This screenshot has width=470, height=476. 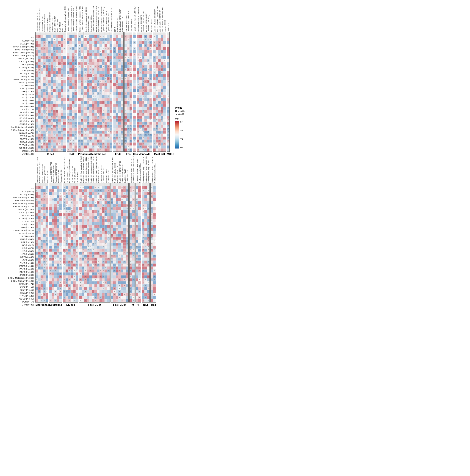 What do you see at coordinates (71, 19) in the screenshot?
I see `col-header: Cancer associated fibroblast_MCPCOUN` at bounding box center [71, 19].